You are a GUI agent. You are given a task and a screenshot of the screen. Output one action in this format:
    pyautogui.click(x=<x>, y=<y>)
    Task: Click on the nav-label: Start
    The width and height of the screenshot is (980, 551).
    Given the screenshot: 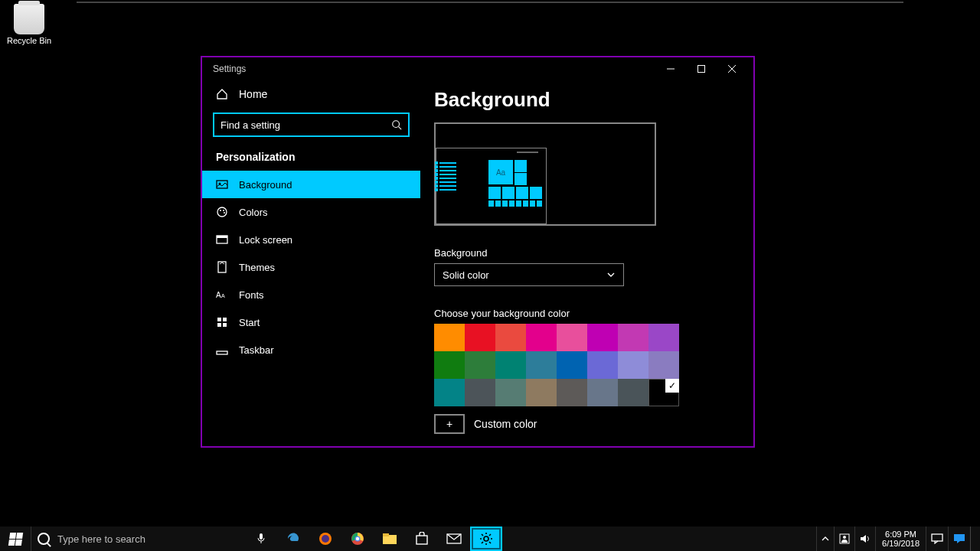 What is the action you would take?
    pyautogui.click(x=250, y=323)
    